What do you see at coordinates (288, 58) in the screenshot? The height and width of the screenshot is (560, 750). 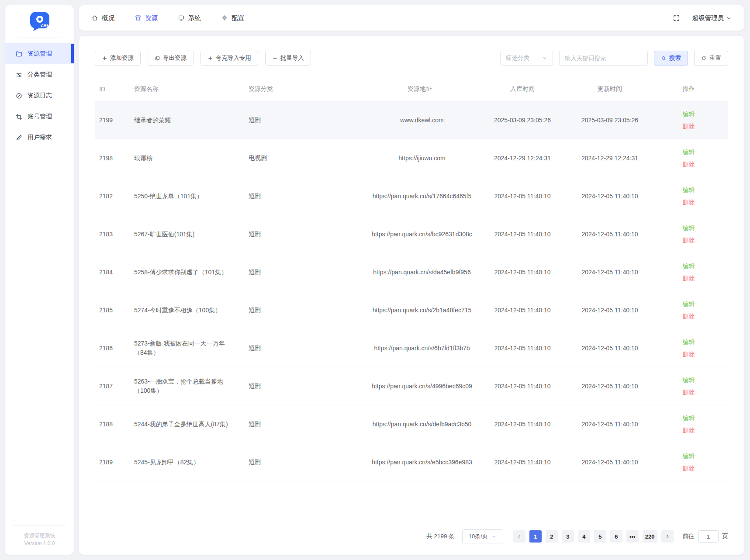 I see `batch-import-button: 批量导入` at bounding box center [288, 58].